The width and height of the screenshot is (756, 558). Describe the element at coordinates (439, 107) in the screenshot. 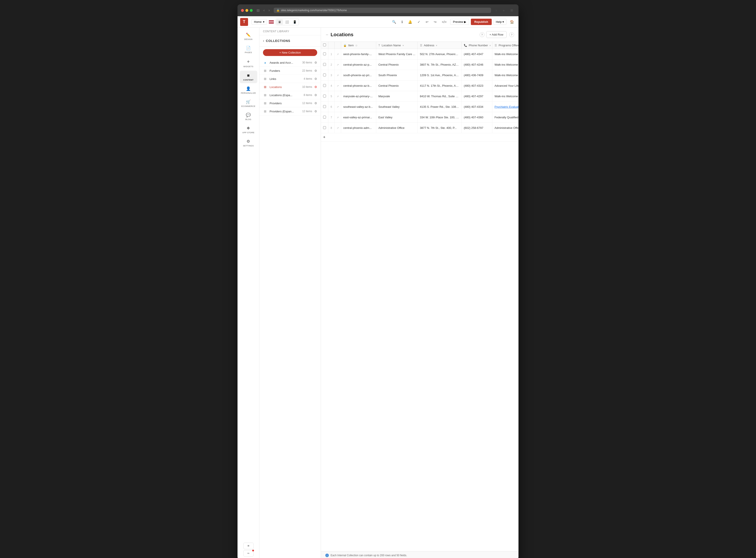

I see `row-address: 4135 S. Power Rd., Ste. 108, Me` at that location.